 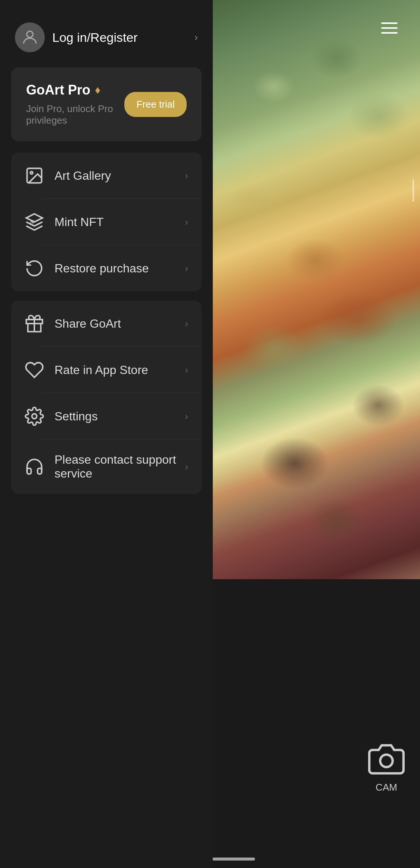 What do you see at coordinates (119, 222) in the screenshot?
I see `mint-nft-label: Mint NFT` at bounding box center [119, 222].